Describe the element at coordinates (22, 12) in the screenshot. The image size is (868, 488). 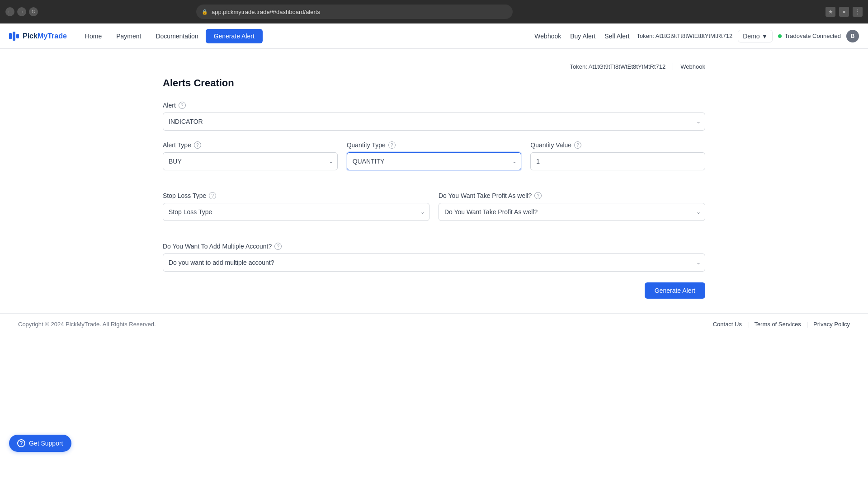
I see `forward-button: →` at that location.